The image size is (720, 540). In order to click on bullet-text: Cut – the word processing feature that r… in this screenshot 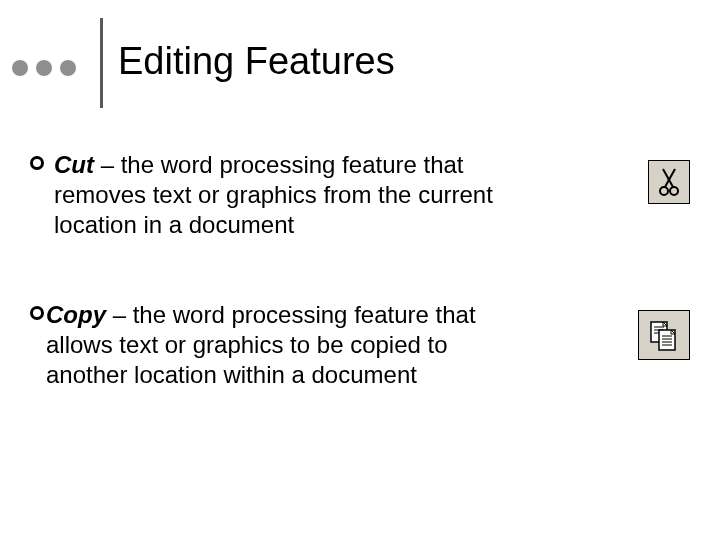, I will do `click(292, 195)`.